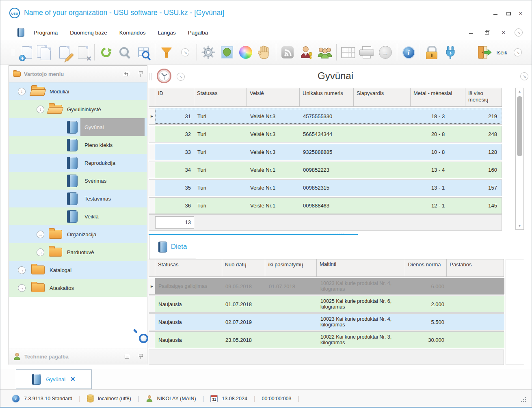 The image size is (532, 408). Describe the element at coordinates (325, 152) in the screenshot. I see `table-row: 33 Turi Veislė Nr.3 9325888885 10 - 8 12…` at that location.